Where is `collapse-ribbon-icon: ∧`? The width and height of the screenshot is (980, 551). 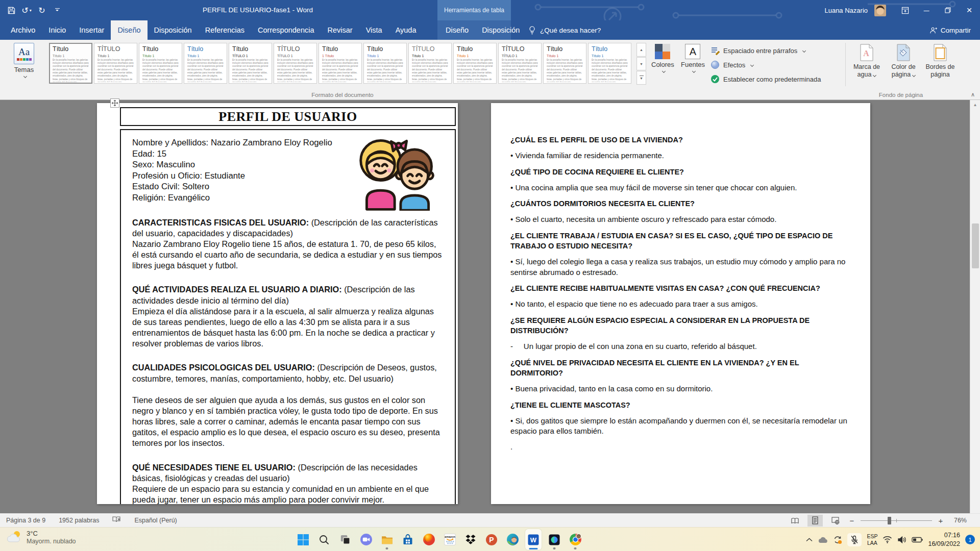
collapse-ribbon-icon: ∧ is located at coordinates (973, 95).